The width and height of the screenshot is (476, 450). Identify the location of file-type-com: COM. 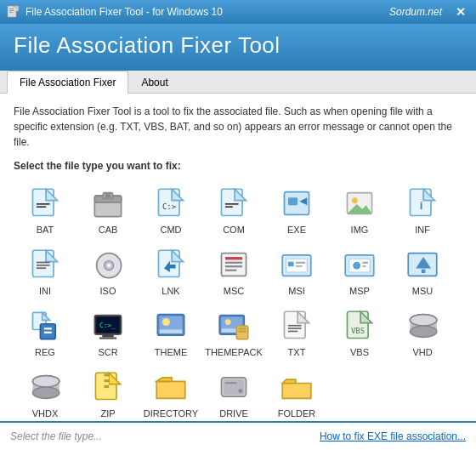
(234, 210).